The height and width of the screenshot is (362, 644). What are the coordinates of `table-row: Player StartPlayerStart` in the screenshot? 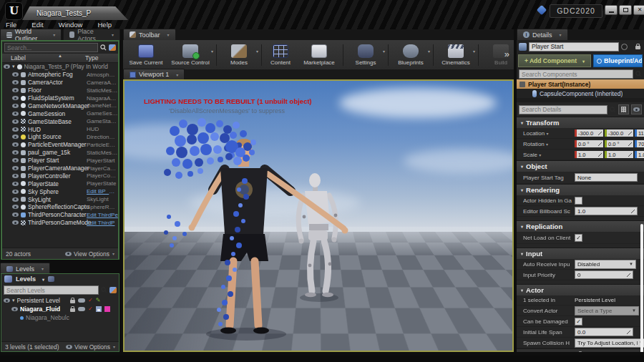 It's located at (60, 160).